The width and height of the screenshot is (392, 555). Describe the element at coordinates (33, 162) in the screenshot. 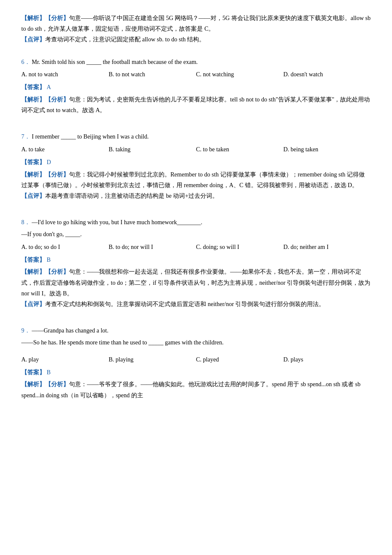

I see `answer-tag-7: 【答案】` at that location.